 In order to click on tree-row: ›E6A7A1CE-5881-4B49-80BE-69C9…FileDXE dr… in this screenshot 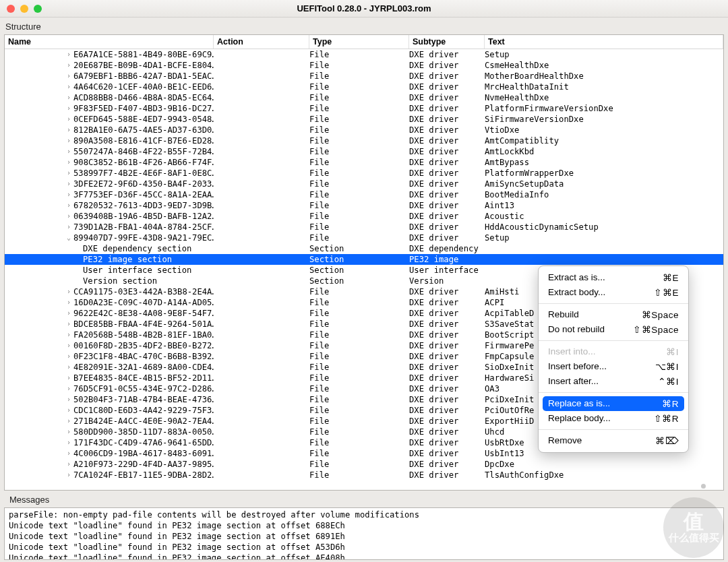, I will do `click(364, 55)`.